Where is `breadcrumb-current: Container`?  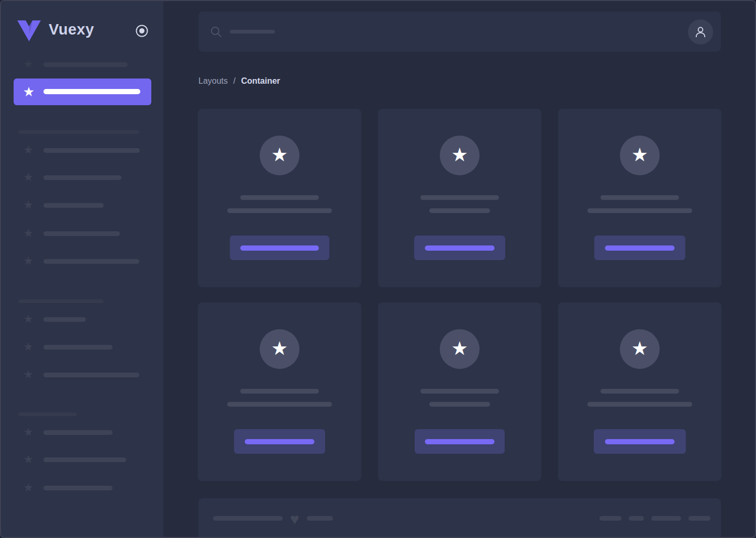
breadcrumb-current: Container is located at coordinates (261, 81).